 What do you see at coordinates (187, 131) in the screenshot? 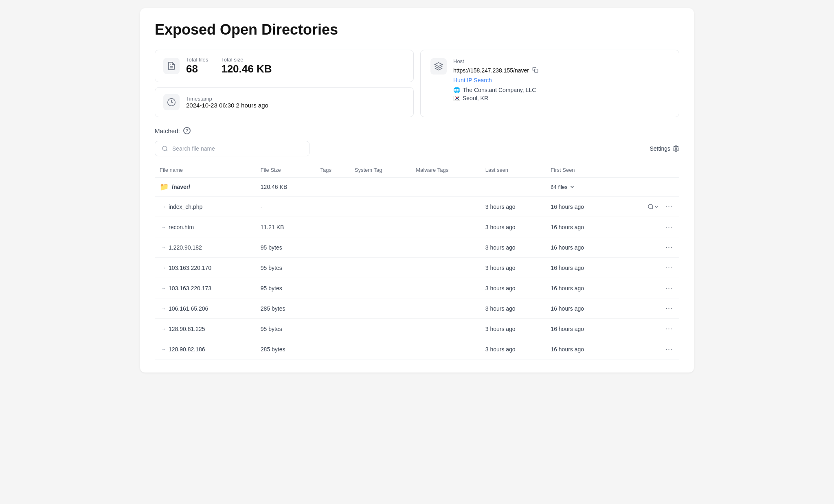
I see `help-icon: ?` at bounding box center [187, 131].